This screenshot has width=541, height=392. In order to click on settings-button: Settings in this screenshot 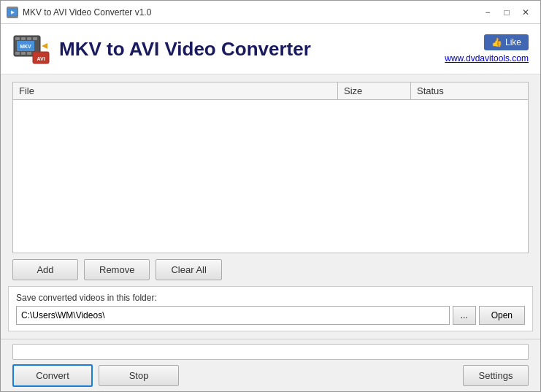, I will do `click(496, 375)`.